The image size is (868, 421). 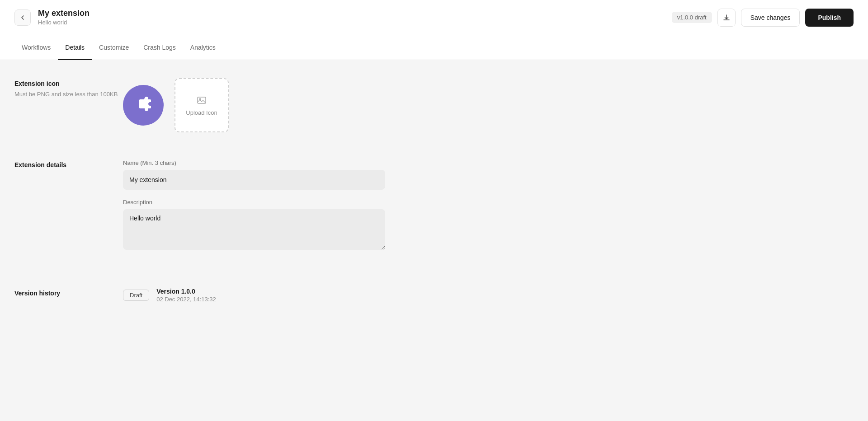 I want to click on name-input, so click(x=254, y=180).